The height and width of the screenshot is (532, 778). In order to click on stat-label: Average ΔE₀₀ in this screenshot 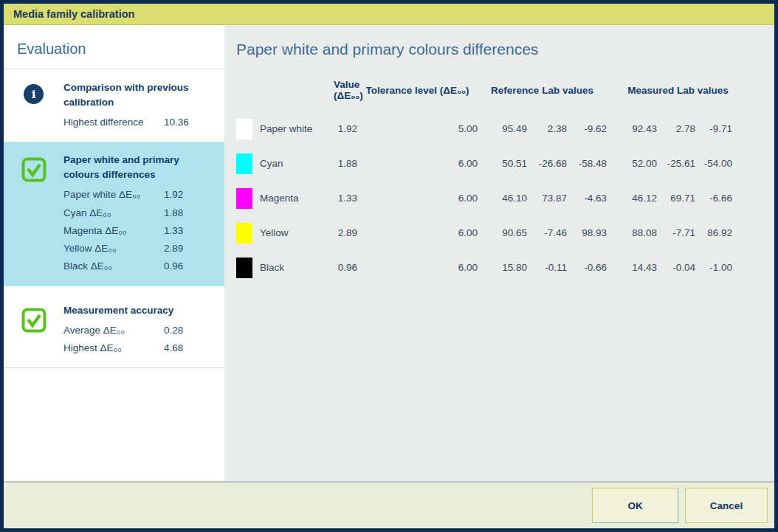, I will do `click(114, 331)`.